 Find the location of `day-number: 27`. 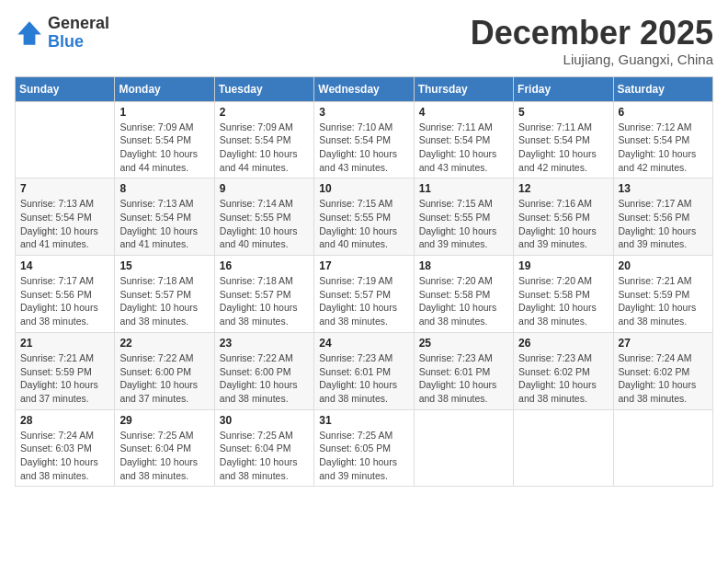

day-number: 27 is located at coordinates (664, 343).